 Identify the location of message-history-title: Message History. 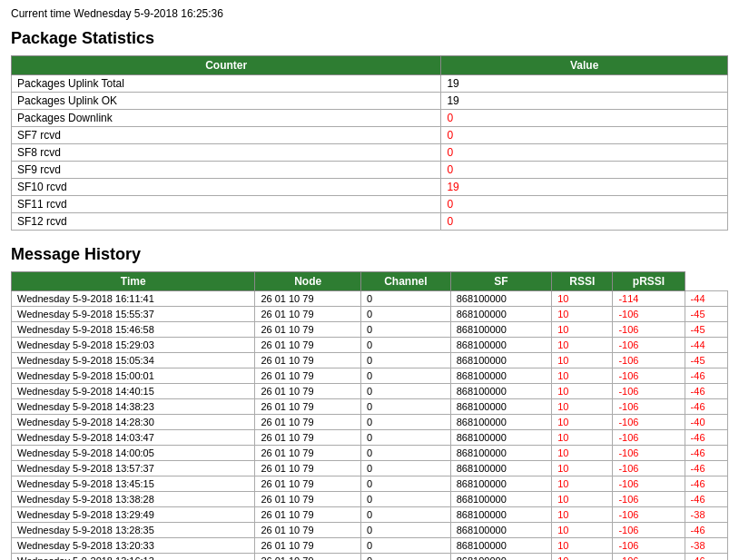
(370, 254).